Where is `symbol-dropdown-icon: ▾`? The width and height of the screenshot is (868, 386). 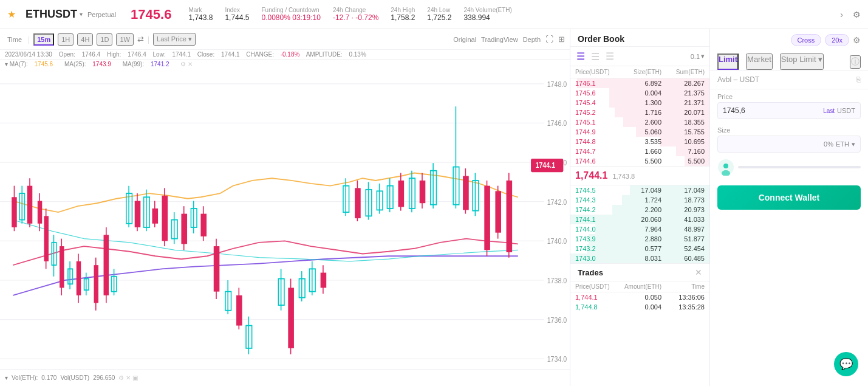 symbol-dropdown-icon: ▾ is located at coordinates (81, 15).